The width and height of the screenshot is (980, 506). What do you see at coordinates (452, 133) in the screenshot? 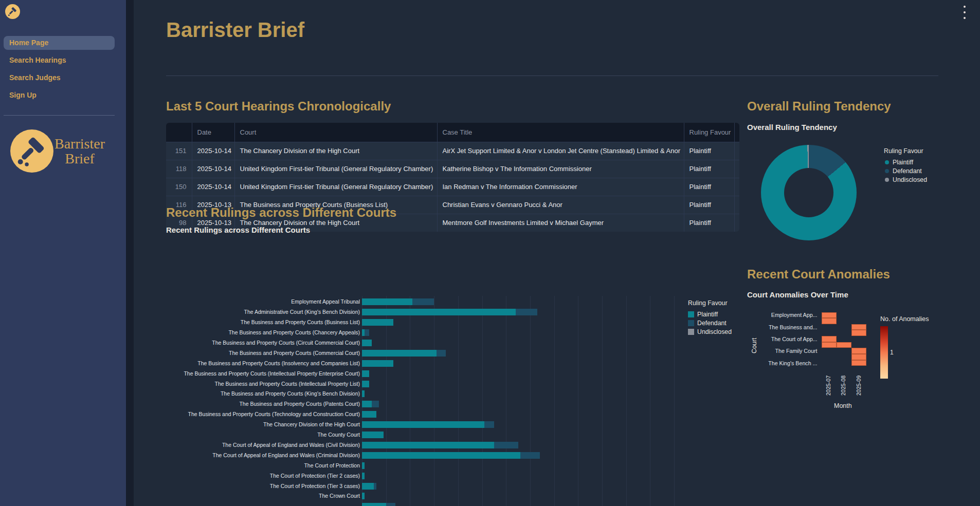
I see `hearings-table-header: DateCourtCase TitleRuling Favour` at bounding box center [452, 133].